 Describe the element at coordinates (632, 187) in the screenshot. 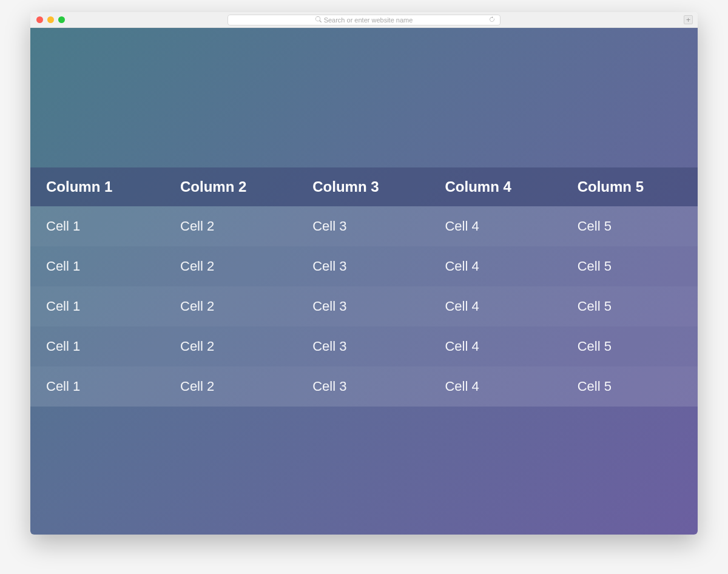

I see `column-header: Column 5` at that location.